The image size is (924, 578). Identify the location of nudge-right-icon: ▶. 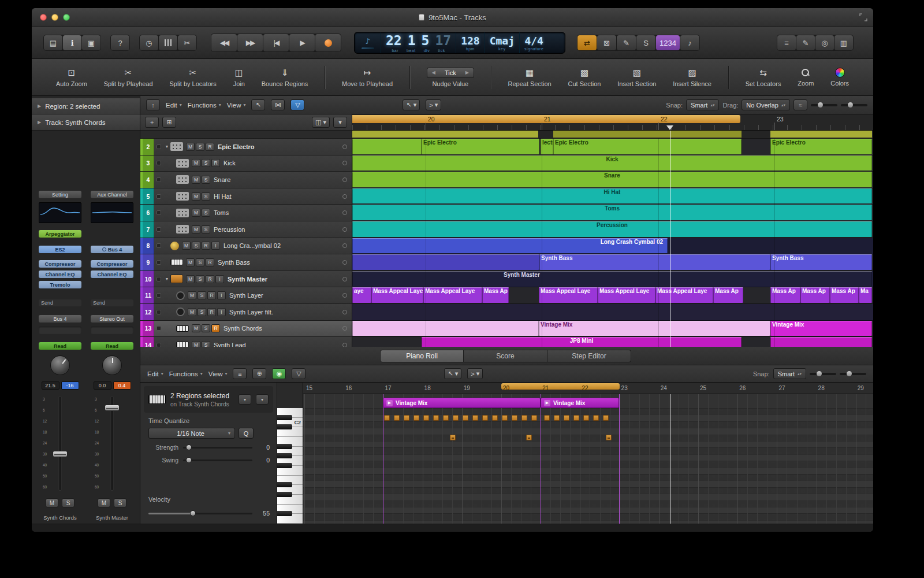
(467, 73).